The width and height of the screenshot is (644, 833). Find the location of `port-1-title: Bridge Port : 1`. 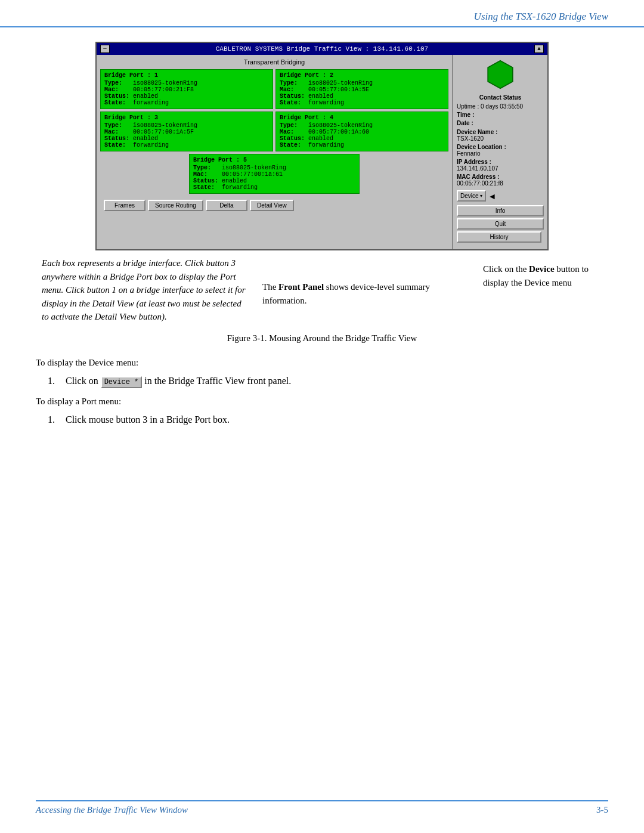

port-1-title: Bridge Port : 1 is located at coordinates (187, 75).